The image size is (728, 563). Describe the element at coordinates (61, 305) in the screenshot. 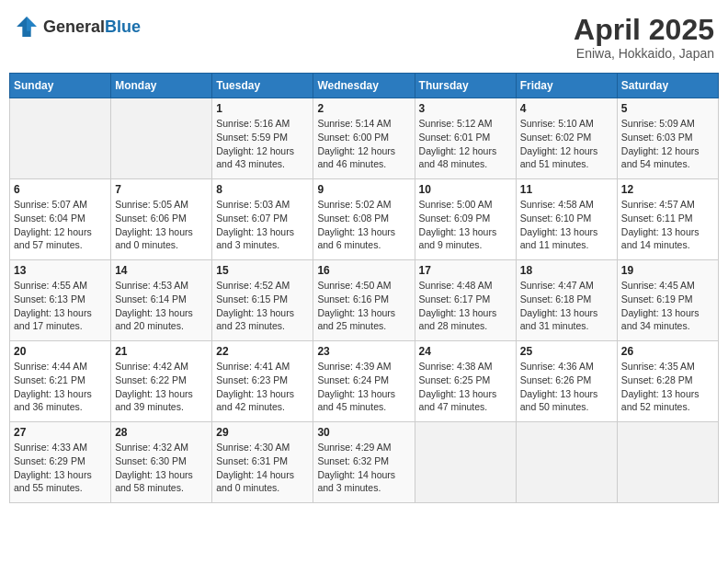

I see `day-info: Sunrise: 4:55 AM Sunset: 6:13 PM Dayligh…` at that location.